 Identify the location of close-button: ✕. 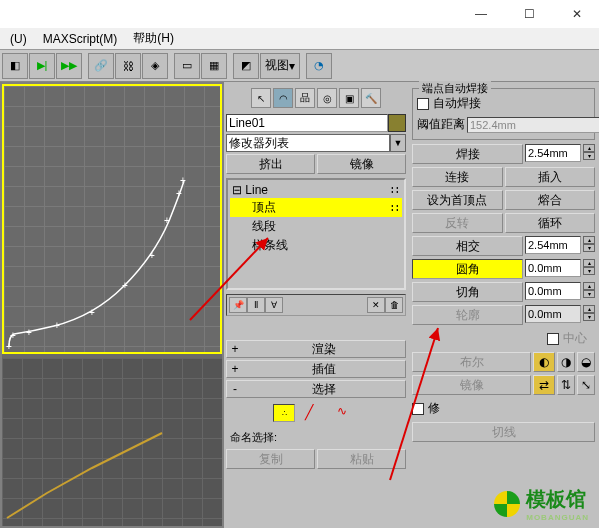
(577, 14).